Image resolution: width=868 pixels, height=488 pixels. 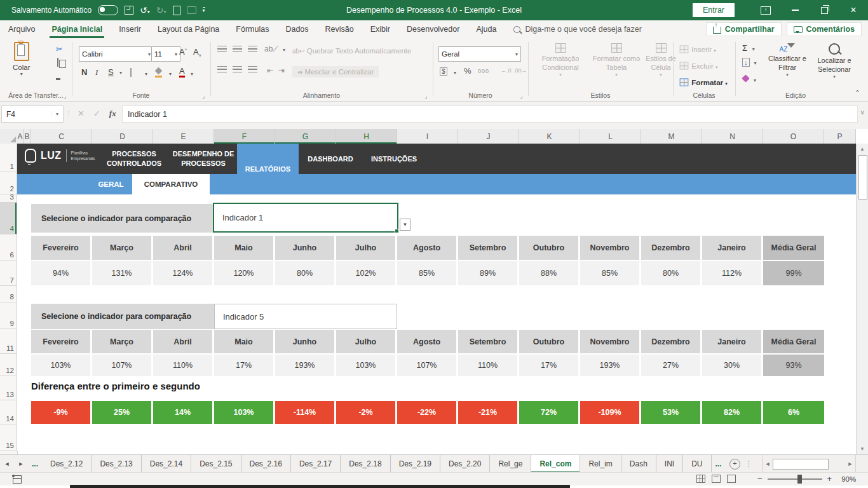 I want to click on value-cell: 17%, so click(x=245, y=365).